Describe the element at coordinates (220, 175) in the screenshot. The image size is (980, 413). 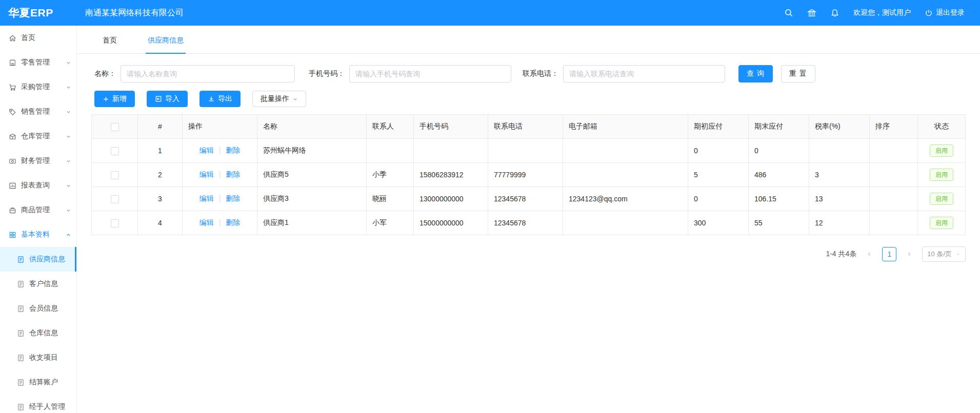
I see `row-actions: 编辑 | 删除` at that location.